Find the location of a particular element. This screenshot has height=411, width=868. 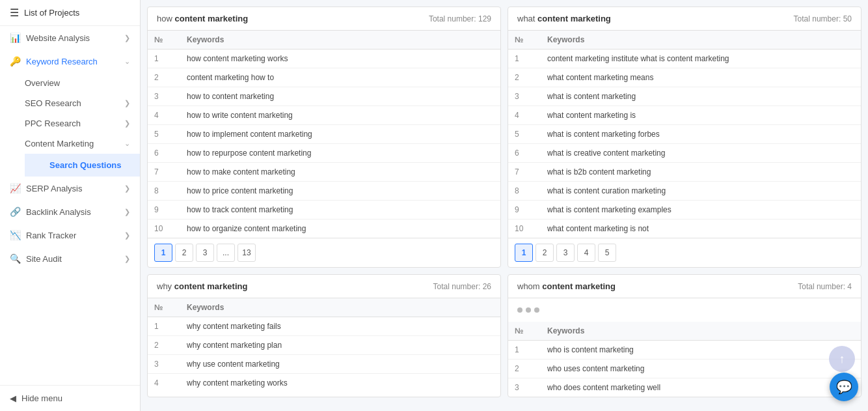

sidebar-item-rank-tracker: 📉 Rank Tracker ❯ is located at coordinates (70, 235).